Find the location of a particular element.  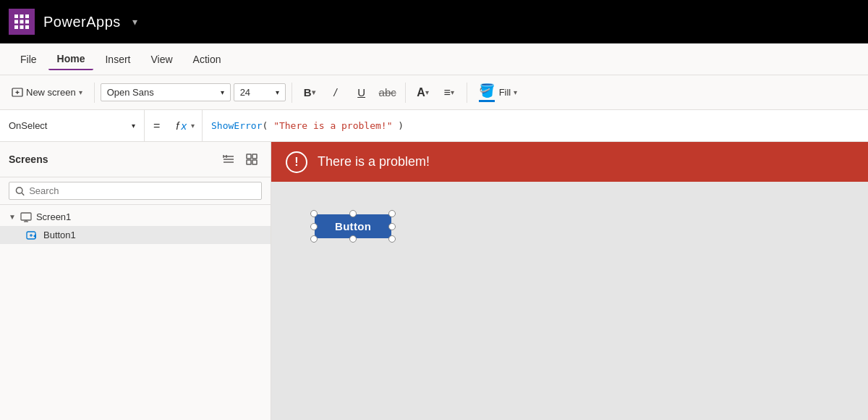

menu-home: Home is located at coordinates (71, 59).